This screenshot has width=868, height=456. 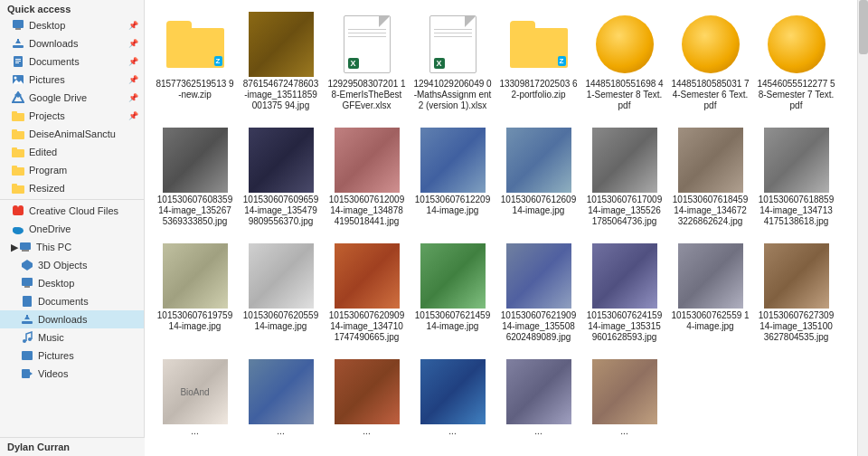 What do you see at coordinates (83, 134) in the screenshot?
I see `sidebar-item-deise-label: DeiseAnimalSanctu` at bounding box center [83, 134].